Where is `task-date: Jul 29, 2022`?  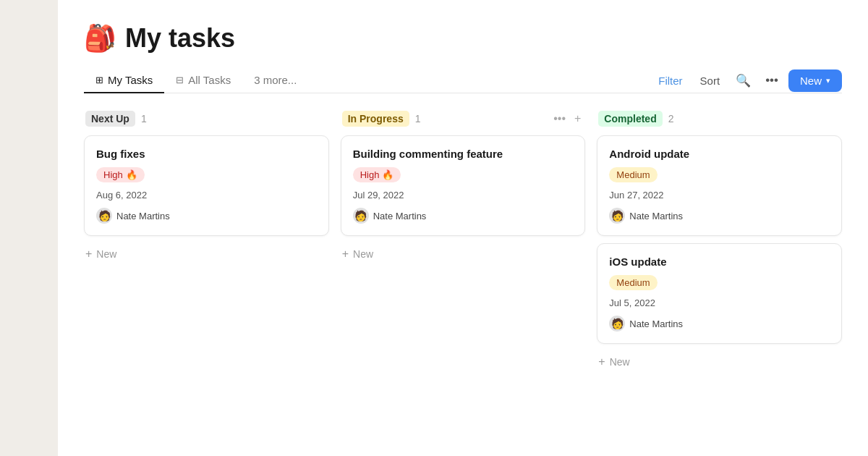 task-date: Jul 29, 2022 is located at coordinates (463, 195).